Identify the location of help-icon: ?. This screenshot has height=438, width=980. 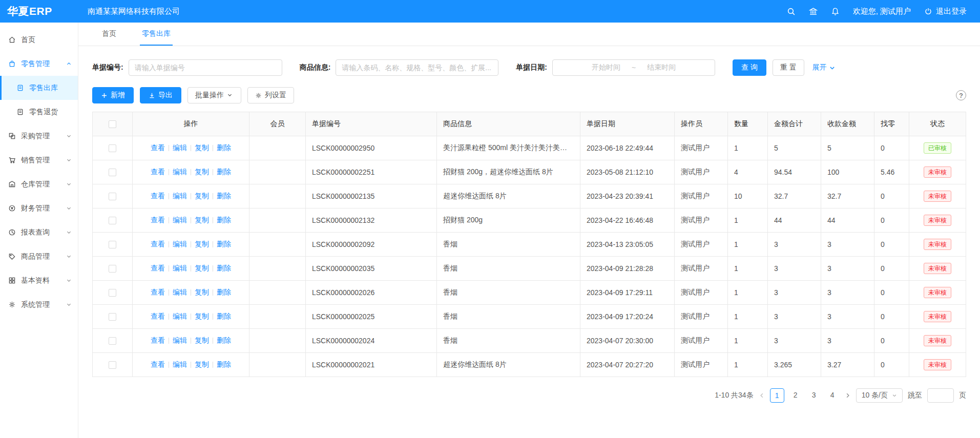
(961, 95).